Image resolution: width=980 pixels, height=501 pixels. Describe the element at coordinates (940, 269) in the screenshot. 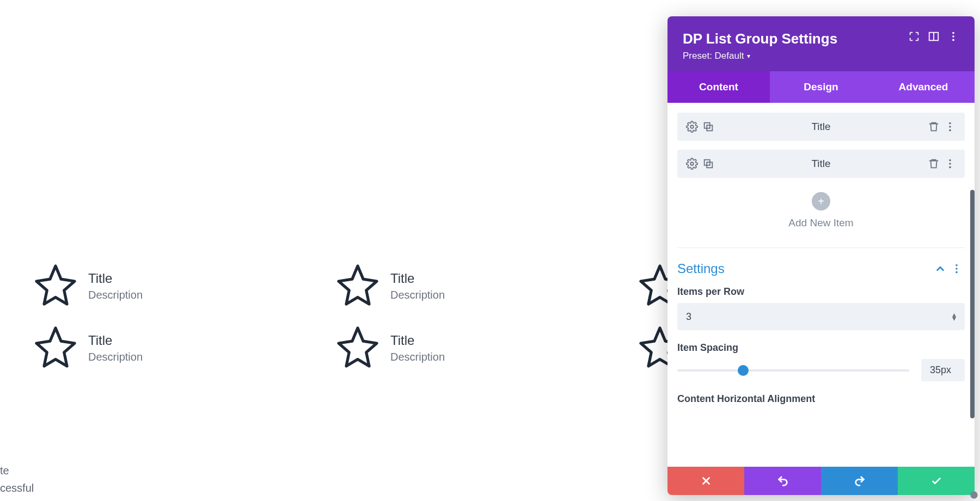

I see `chevron-up-icon` at that location.